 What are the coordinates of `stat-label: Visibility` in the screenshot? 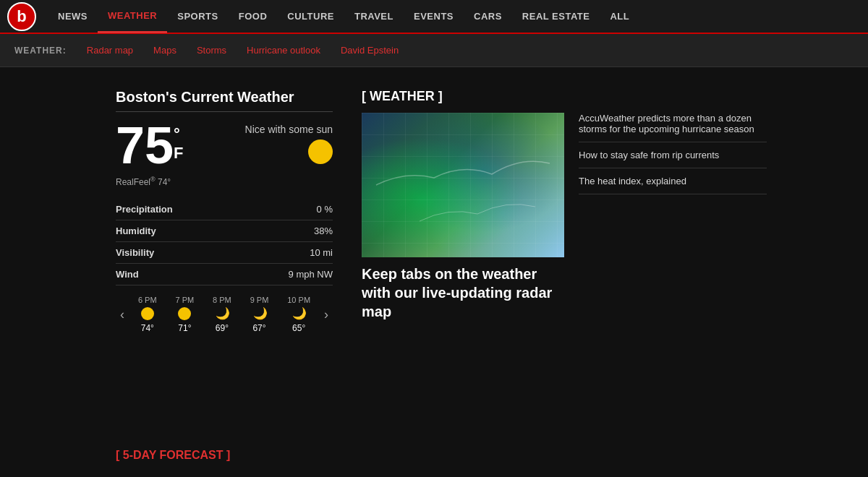 It's located at (135, 253).